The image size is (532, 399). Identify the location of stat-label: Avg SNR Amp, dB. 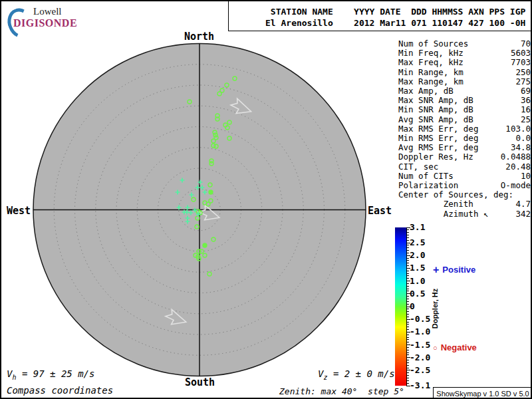
(436, 120).